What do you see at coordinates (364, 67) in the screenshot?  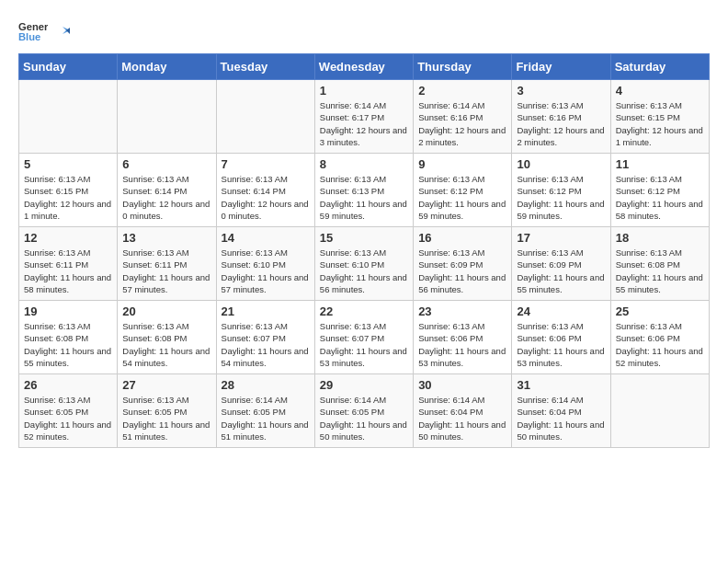 I see `header-wednesday: Wednesday` at bounding box center [364, 67].